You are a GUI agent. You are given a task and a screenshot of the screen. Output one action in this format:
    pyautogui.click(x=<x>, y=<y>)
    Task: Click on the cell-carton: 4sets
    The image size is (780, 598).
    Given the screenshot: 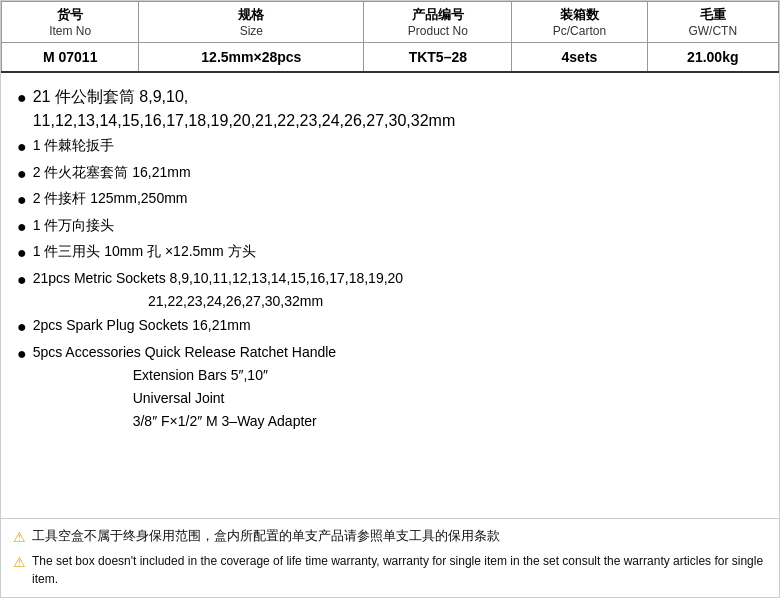 What is the action you would take?
    pyautogui.click(x=580, y=58)
    